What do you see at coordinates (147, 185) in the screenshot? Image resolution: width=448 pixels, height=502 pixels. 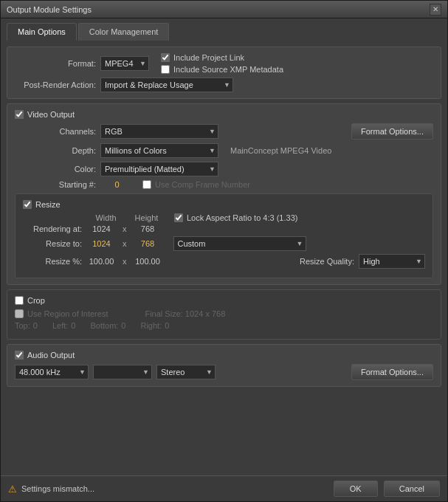 I see `use-comp-checkbox` at bounding box center [147, 185].